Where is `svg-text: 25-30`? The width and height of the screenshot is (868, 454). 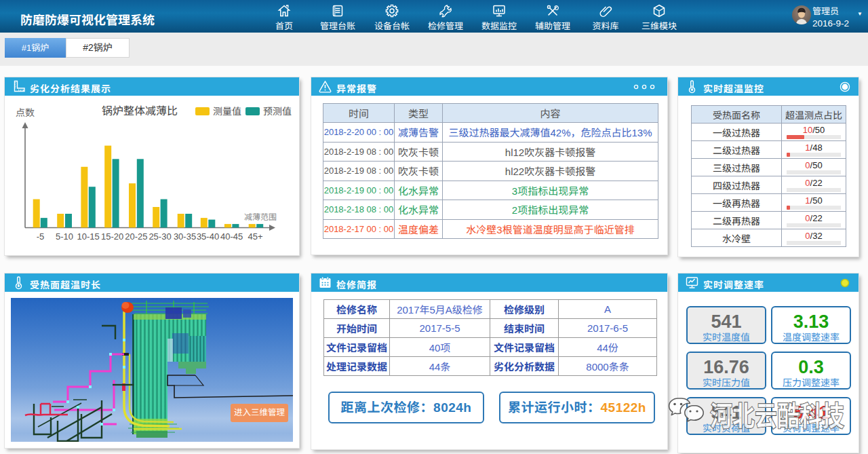 svg-text: 25-30 is located at coordinates (160, 236).